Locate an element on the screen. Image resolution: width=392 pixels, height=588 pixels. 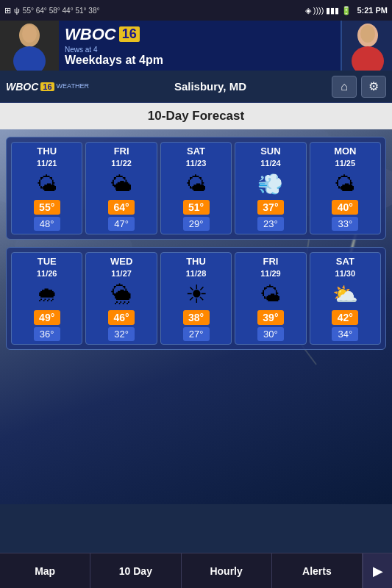
ad-logo: WBOC 16 is located at coordinates (102, 35).